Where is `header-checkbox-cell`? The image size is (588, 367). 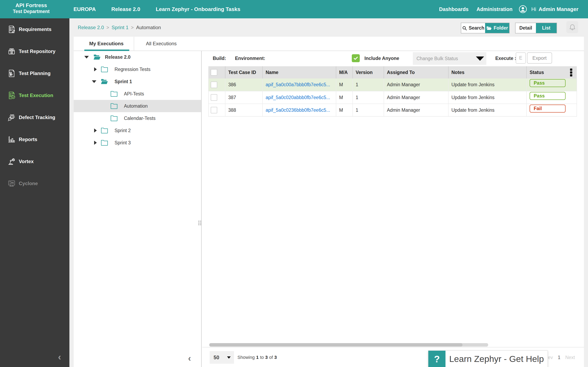
header-checkbox-cell is located at coordinates (217, 72).